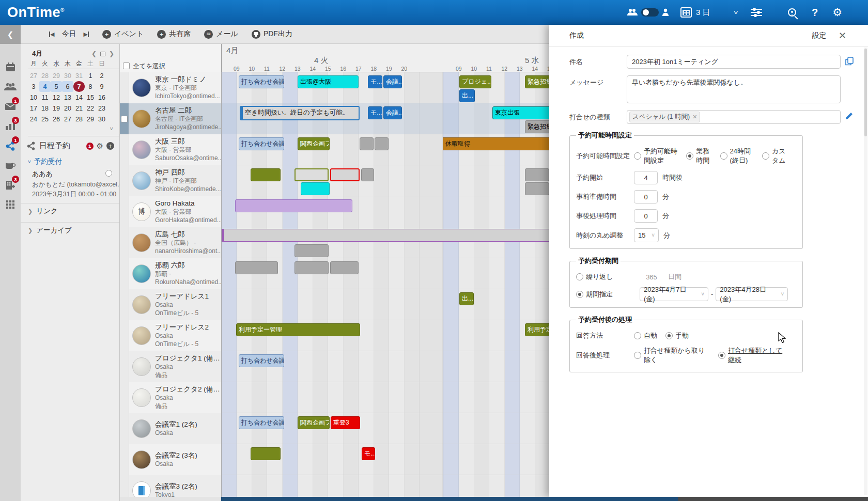 The width and height of the screenshot is (868, 501). I want to click on person-cell: 神戸 四郎神戸 - IT企画部ShiroKobe@ontimede..., so click(171, 181).